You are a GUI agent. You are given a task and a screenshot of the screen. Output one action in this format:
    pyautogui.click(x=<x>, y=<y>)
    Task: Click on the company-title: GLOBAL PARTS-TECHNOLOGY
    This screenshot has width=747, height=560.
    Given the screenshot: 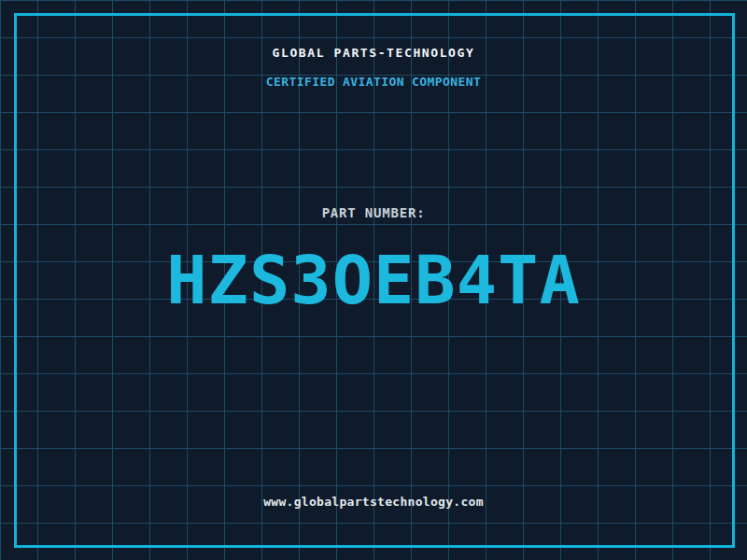 What is the action you would take?
    pyautogui.click(x=374, y=52)
    